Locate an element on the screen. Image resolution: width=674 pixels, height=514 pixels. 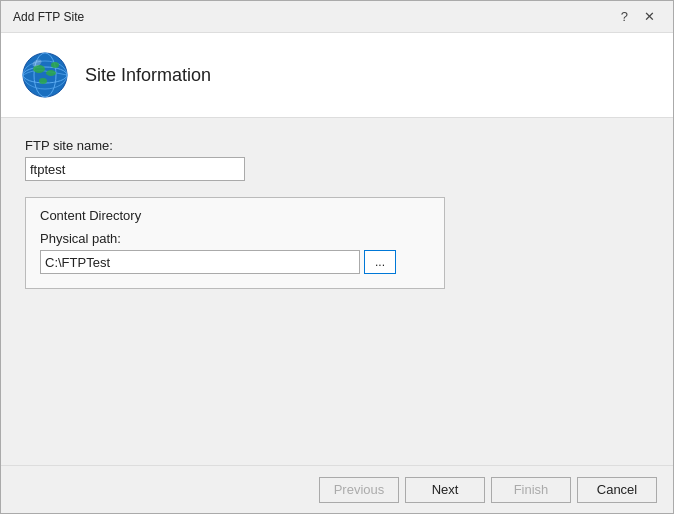
finish-button: Finish is located at coordinates (531, 490).